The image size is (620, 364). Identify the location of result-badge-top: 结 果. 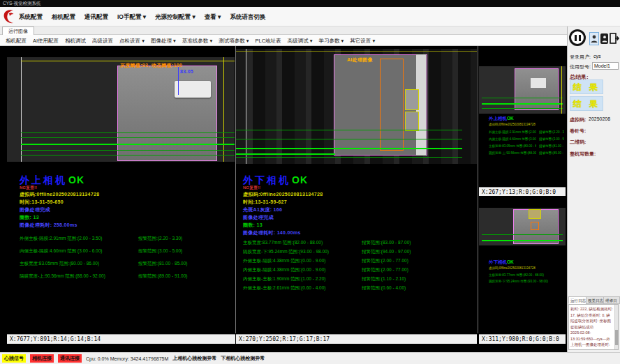
(586, 86).